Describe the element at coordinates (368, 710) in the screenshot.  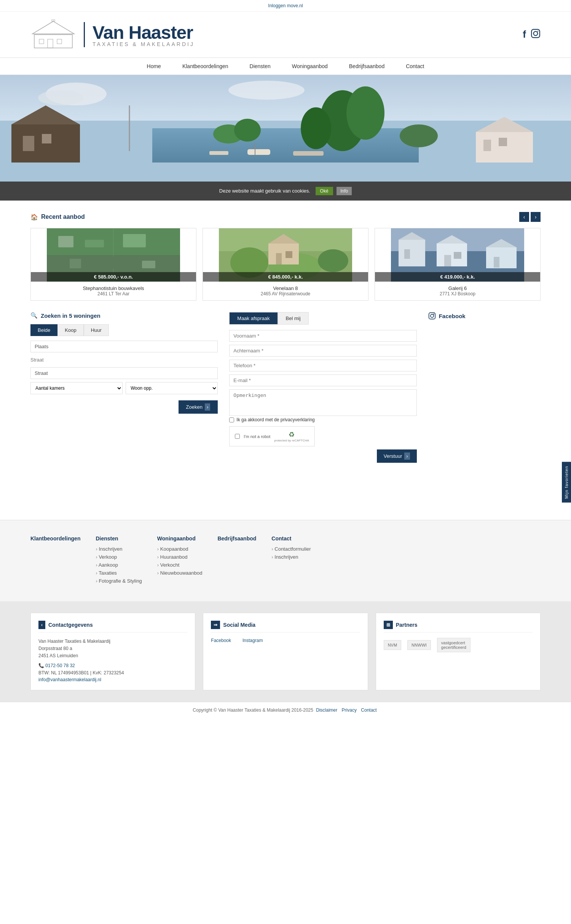
I see `contact-link: Contact` at that location.